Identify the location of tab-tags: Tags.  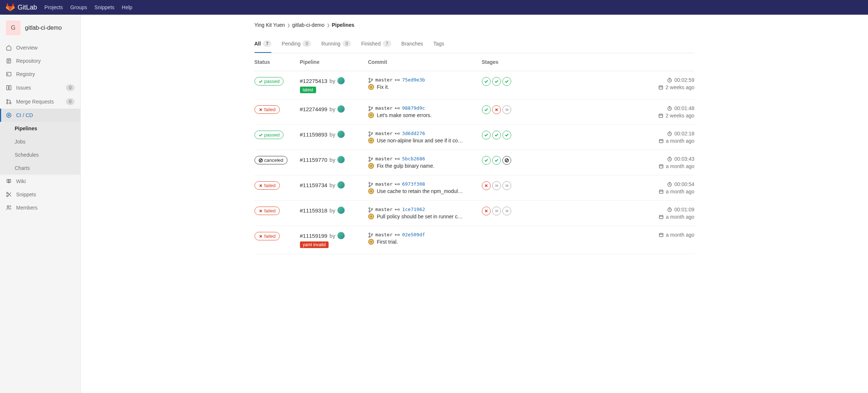
(439, 44).